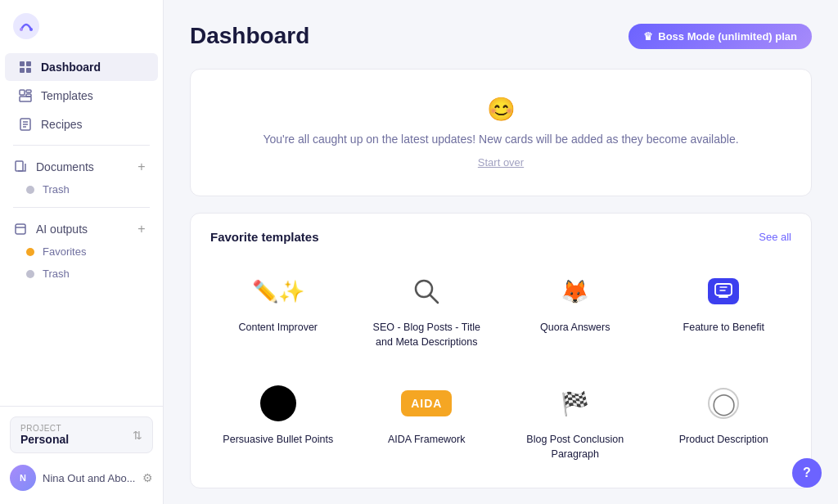 The height and width of the screenshot is (504, 838). Describe the element at coordinates (44, 439) in the screenshot. I see `project-name: Personal` at that location.